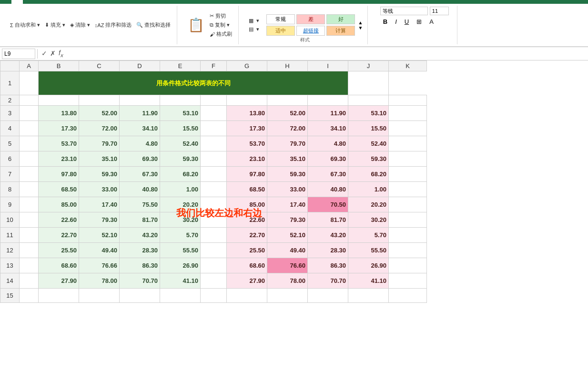 This screenshot has width=588, height=381. What do you see at coordinates (180, 235) in the screenshot?
I see `cell-left-11-3: 5.70` at bounding box center [180, 235].